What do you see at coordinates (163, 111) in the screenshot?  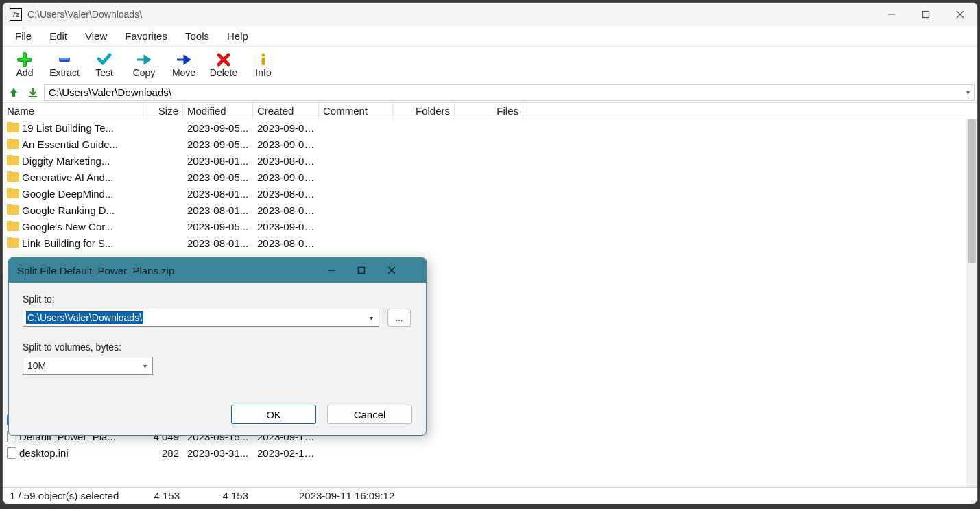 I see `col-size: Size` at bounding box center [163, 111].